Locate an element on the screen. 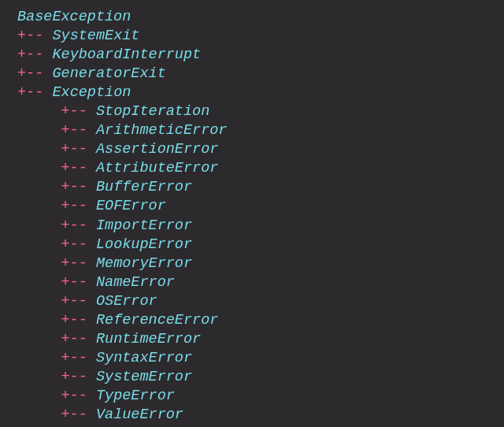 This screenshot has height=427, width=504. exception-name: OSError is located at coordinates (127, 301).